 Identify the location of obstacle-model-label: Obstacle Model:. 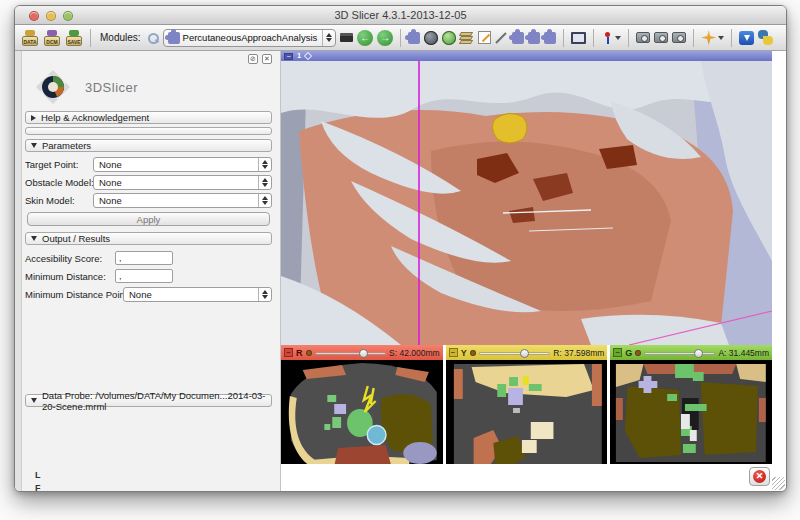
(60, 182).